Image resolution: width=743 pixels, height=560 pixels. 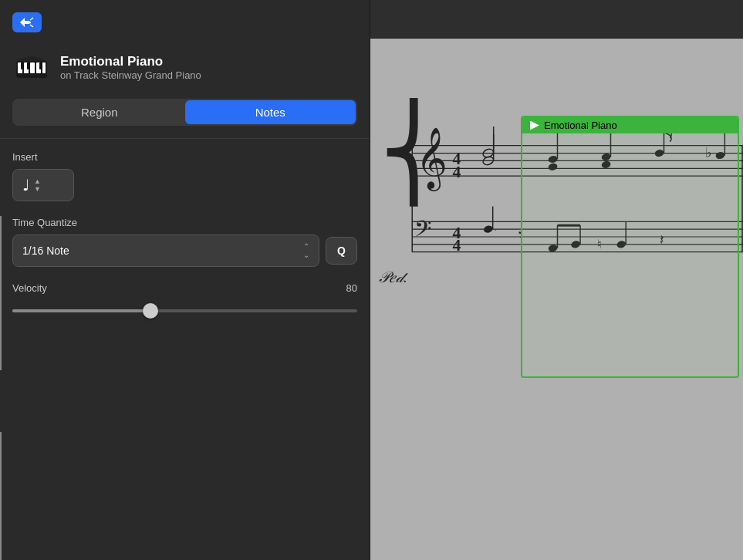 What do you see at coordinates (37, 190) in the screenshot?
I see `stepper-down-icon: ▼` at bounding box center [37, 190].